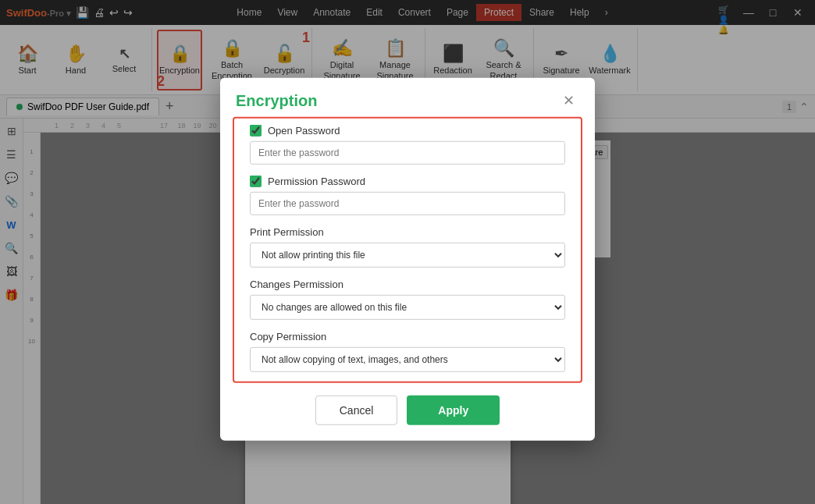 This screenshot has height=504, width=815. Describe the element at coordinates (276, 100) in the screenshot. I see `dialog-title: Encryption` at that location.